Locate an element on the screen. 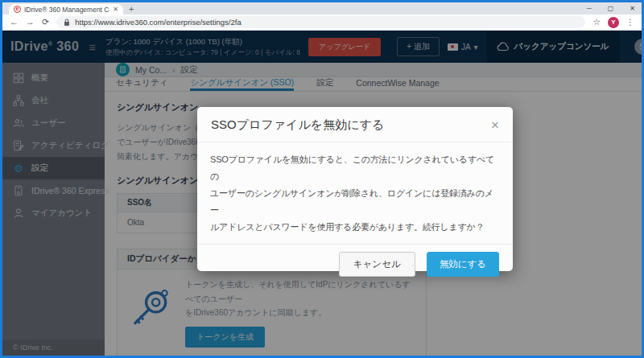 The image size is (644, 358). modal-header: SSOプロファイルを無効にする × is located at coordinates (355, 125).